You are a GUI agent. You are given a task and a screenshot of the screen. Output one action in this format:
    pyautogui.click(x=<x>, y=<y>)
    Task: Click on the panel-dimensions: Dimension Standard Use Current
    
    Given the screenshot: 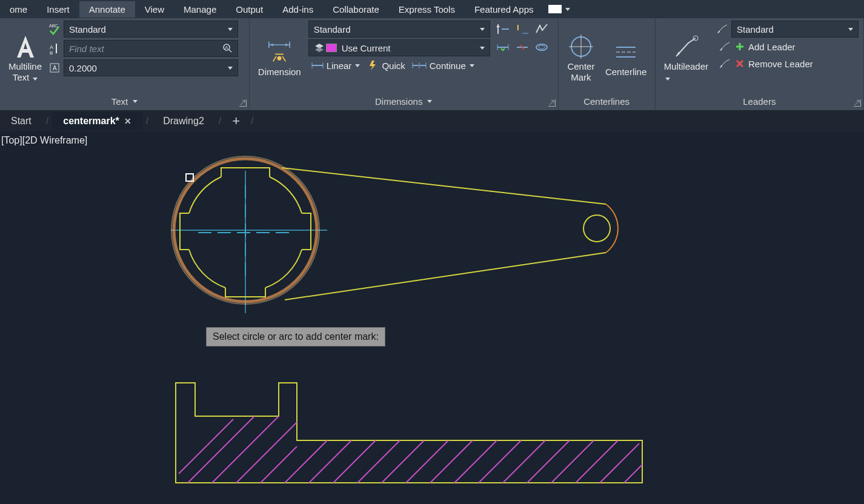 What is the action you would take?
    pyautogui.click(x=404, y=64)
    